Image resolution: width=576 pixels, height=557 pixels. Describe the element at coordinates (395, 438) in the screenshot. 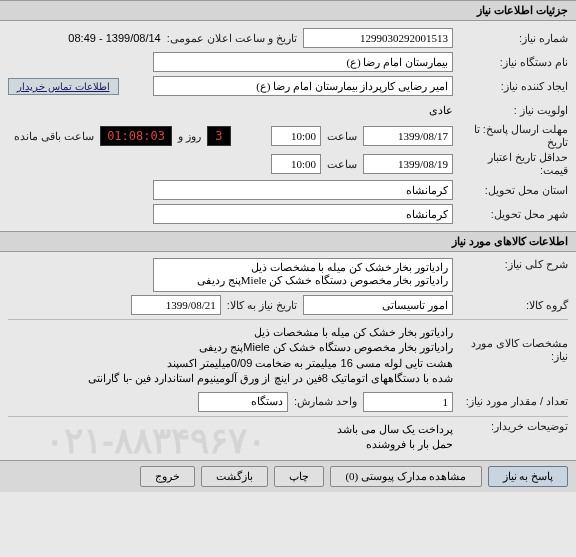

I see `buyer-notes-text: پرداخت یک سال می باشدحمل بار با فروشنده` at that location.